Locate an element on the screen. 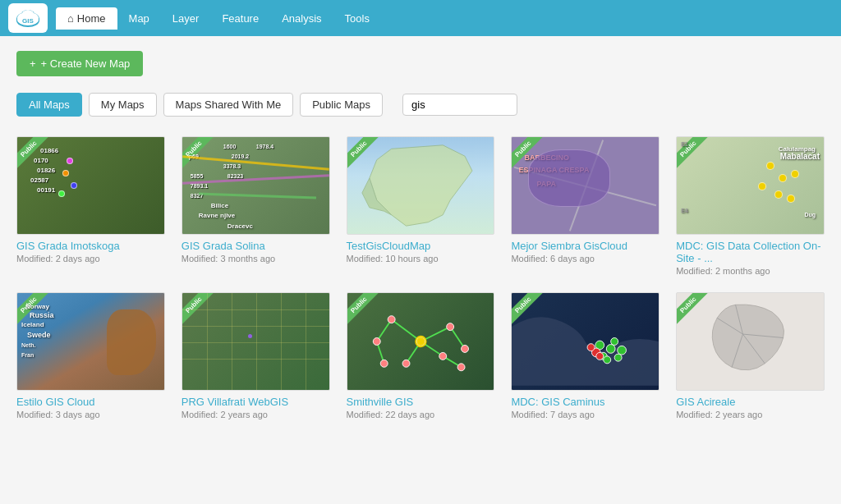 The height and width of the screenshot is (504, 841). create-new-map-button: + + Create New Map is located at coordinates (80, 64).